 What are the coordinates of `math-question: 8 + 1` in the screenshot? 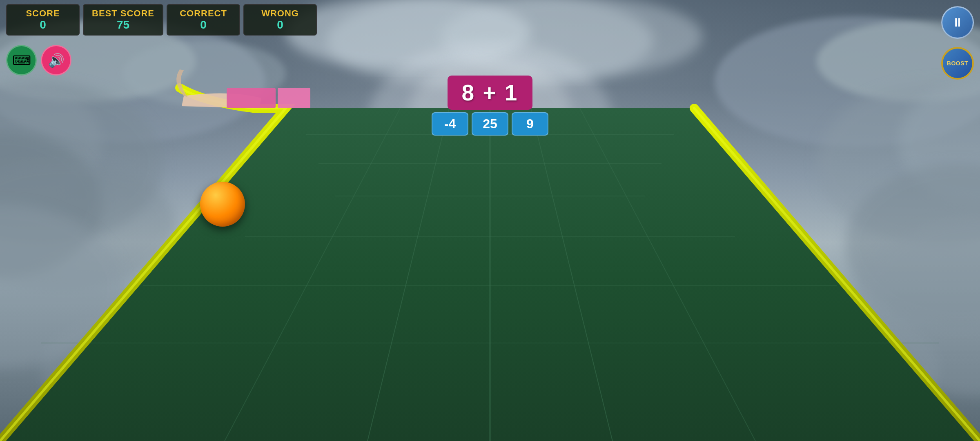 It's located at (490, 93).